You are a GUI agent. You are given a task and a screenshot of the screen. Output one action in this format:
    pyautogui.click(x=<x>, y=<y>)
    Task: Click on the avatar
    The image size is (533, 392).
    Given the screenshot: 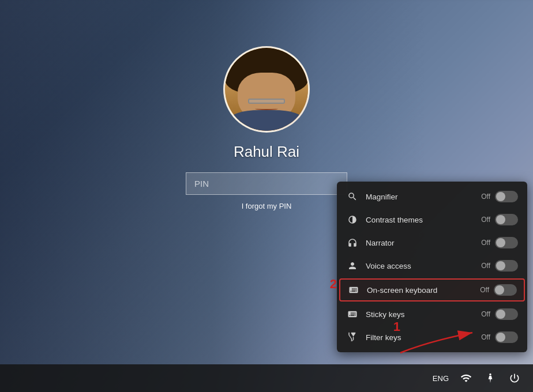 What is the action you would take?
    pyautogui.click(x=266, y=89)
    